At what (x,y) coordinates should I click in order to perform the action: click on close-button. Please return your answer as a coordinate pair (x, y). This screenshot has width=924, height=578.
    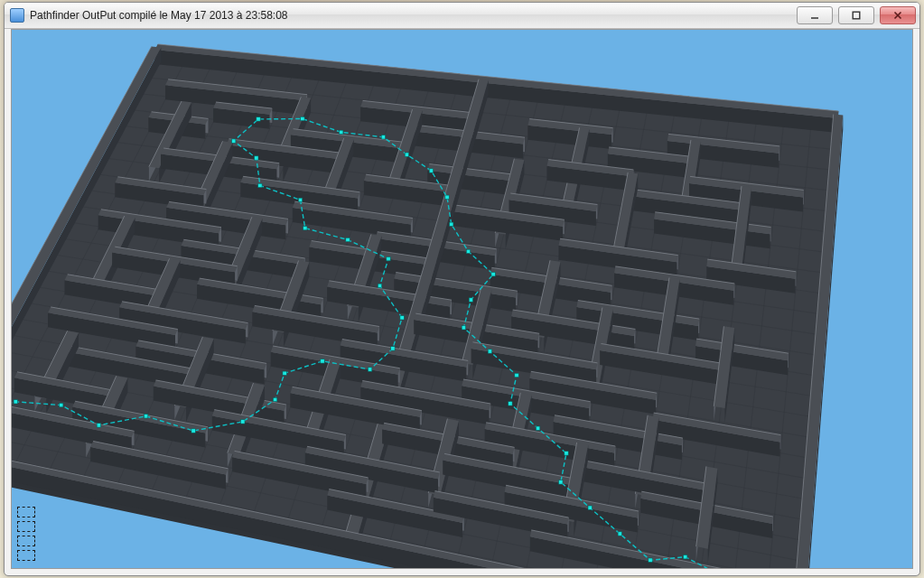
    Looking at the image, I should click on (898, 15).